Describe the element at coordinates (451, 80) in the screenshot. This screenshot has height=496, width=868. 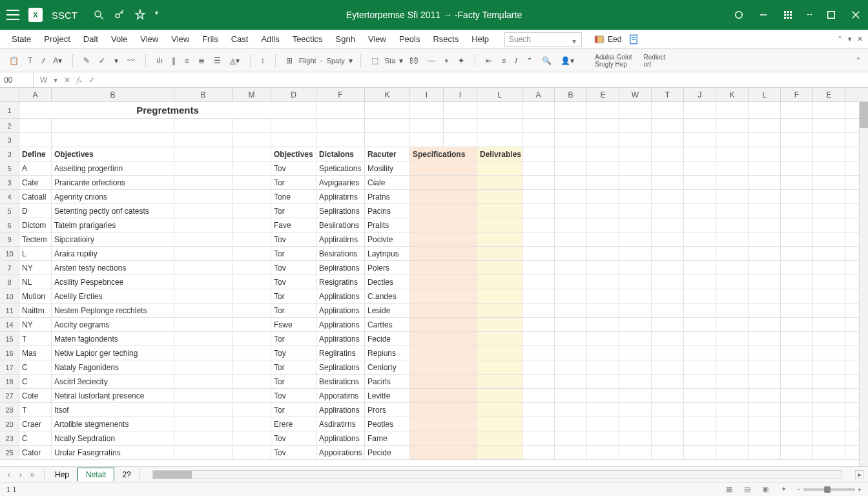
I see `formula-area: W ▾ ✕ 𝑓ₓ ✓` at that location.